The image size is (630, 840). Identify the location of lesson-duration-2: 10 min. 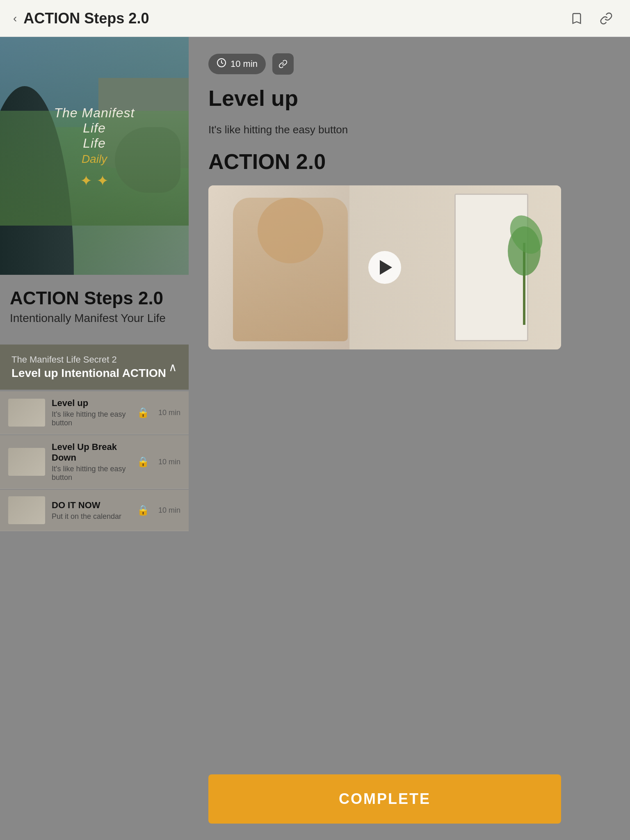
(168, 462).